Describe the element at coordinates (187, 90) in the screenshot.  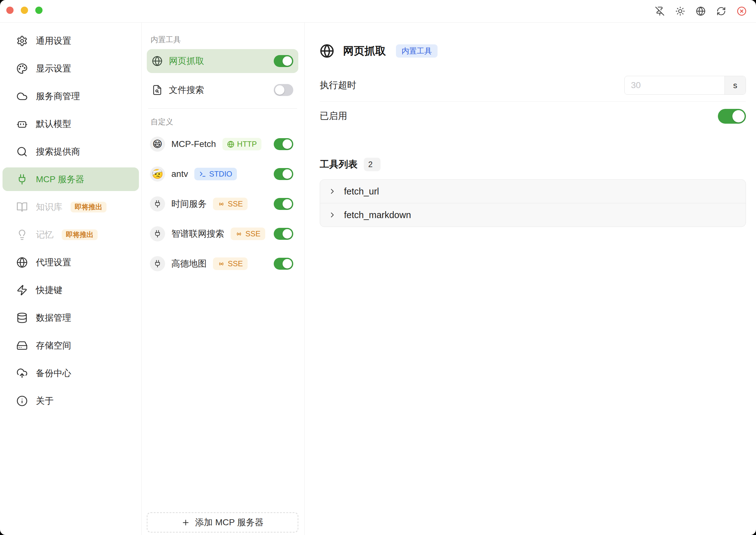
I see `server-name: 文件搜索` at that location.